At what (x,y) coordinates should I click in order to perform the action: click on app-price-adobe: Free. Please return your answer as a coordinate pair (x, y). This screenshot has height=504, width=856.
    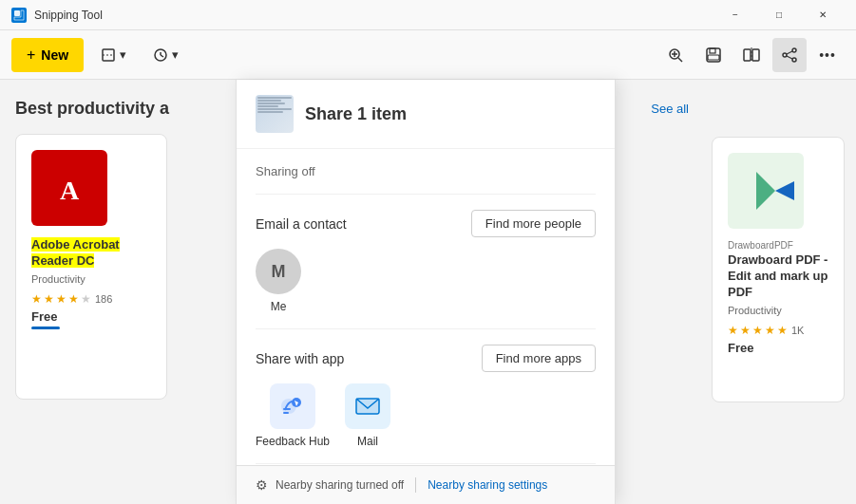
    Looking at the image, I should click on (91, 317).